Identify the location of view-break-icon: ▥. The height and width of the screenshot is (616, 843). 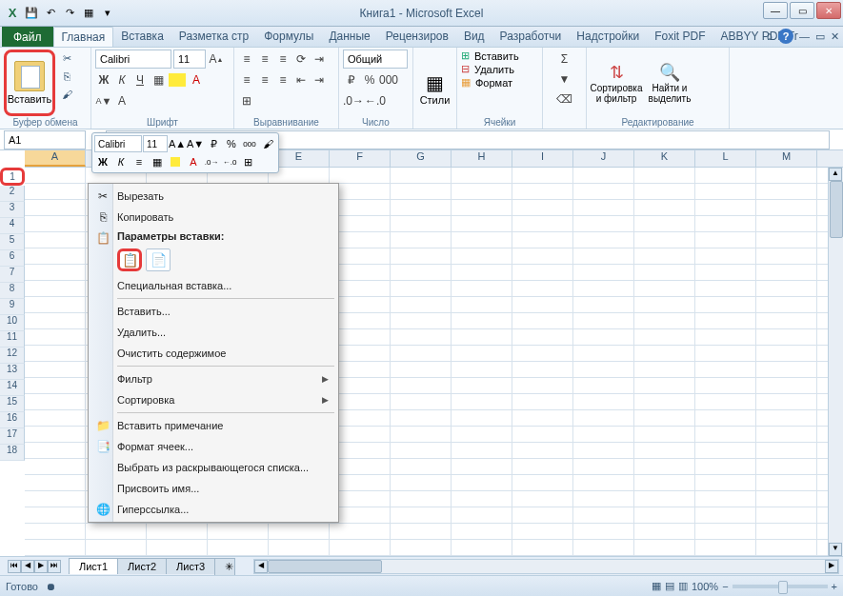
(683, 586).